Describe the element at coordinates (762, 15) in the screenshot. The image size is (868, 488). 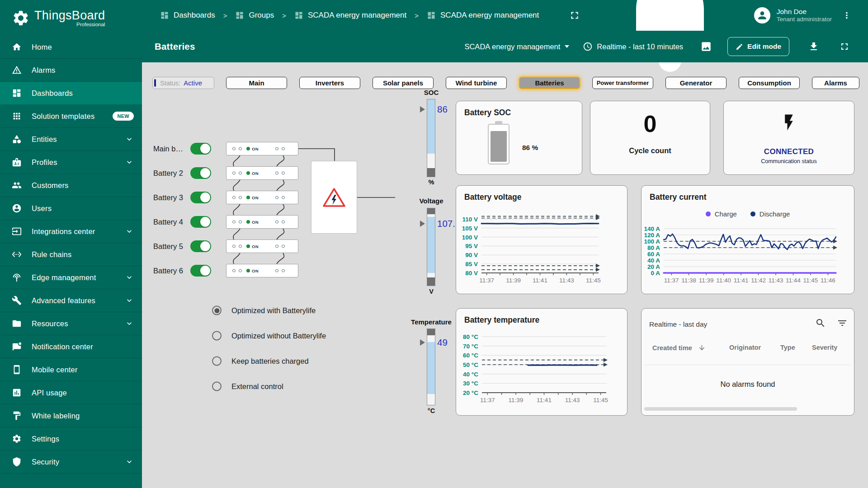
I see `avatar` at that location.